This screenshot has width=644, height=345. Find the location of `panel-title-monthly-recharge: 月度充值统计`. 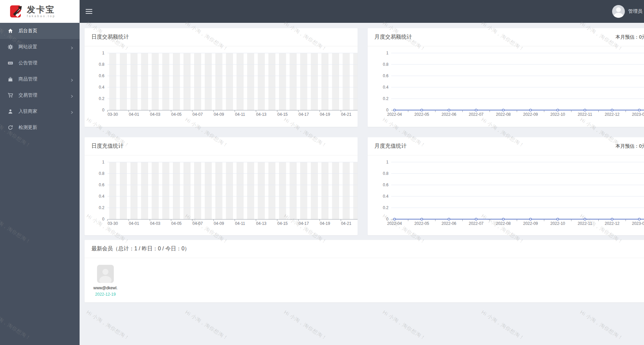

panel-title-monthly-recharge: 月度充值统计 is located at coordinates (390, 146).